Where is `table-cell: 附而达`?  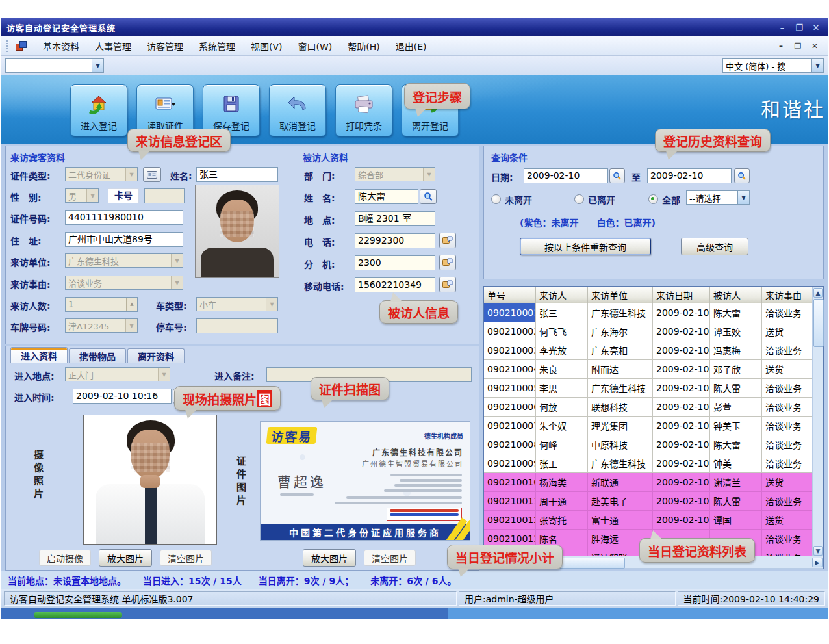
table-cell: 附而达 is located at coordinates (620, 369).